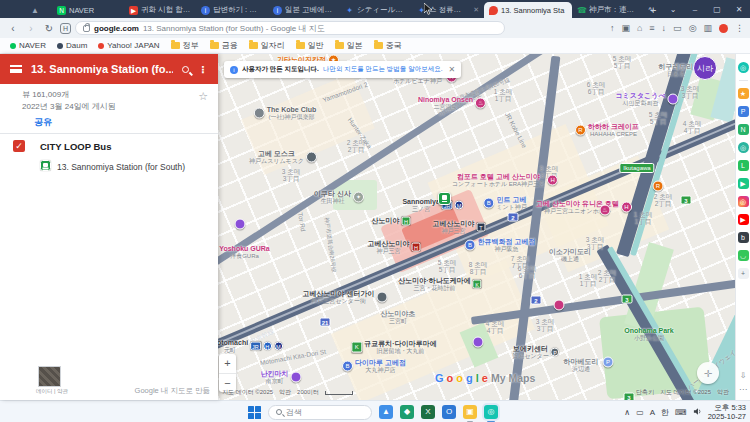 Image resolution: width=750 pixels, height=422 pixels. What do you see at coordinates (386, 412) in the screenshot?
I see `photos-taskbar-icon: ▲` at bounding box center [386, 412].